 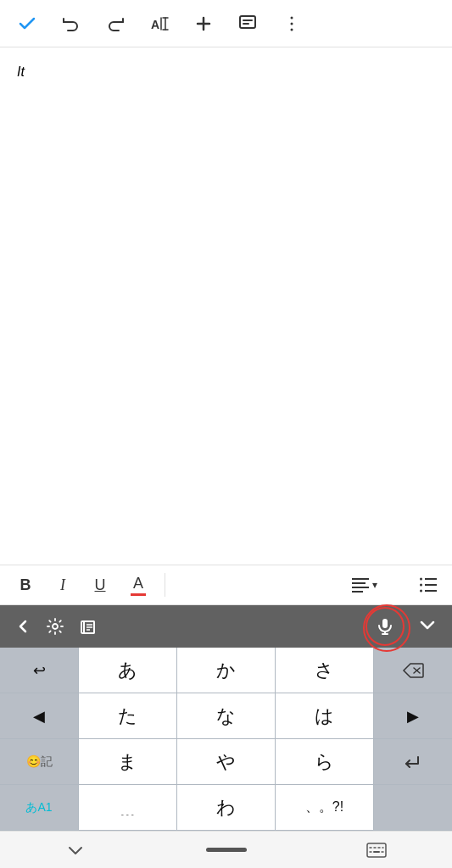 I want to click on check-button, so click(x=27, y=24).